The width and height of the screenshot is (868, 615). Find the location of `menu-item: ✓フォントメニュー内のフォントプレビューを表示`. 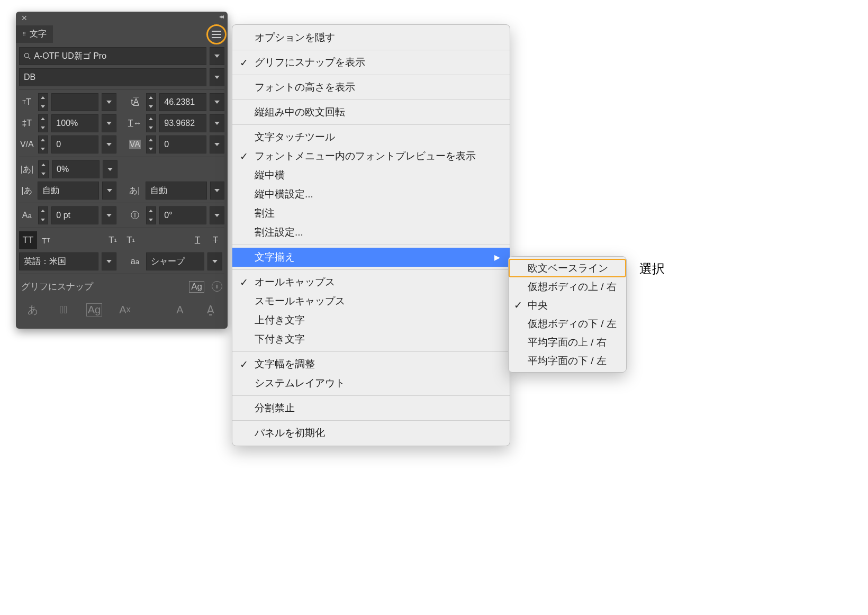

menu-item: ✓フォントメニュー内のフォントプレビューを表示 is located at coordinates (371, 156).